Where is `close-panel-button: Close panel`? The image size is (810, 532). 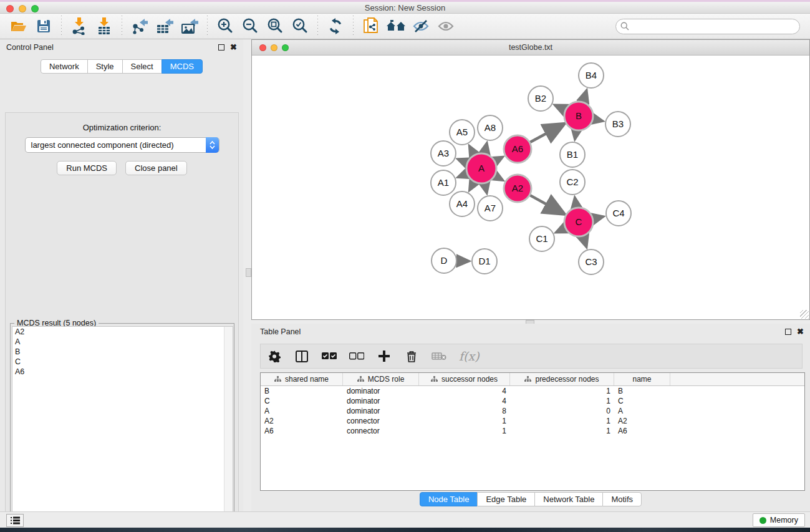
close-panel-button: Close panel is located at coordinates (156, 168).